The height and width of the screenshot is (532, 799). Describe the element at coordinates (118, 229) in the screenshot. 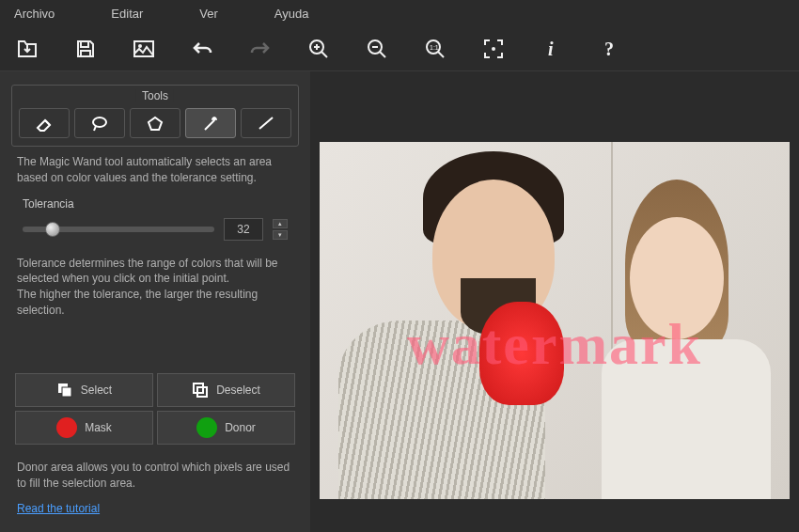

I see `tolerance-slider` at that location.